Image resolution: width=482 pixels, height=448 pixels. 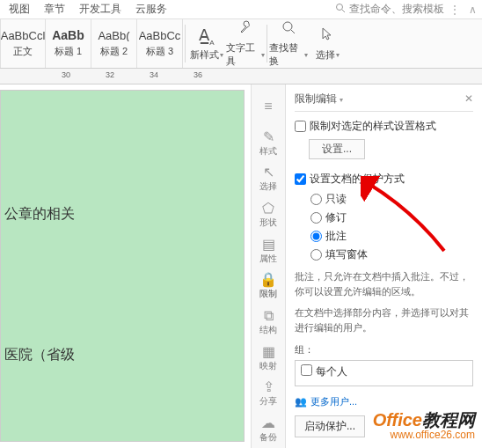 I want to click on restrict-style-checkbox: 限制对选定的样式设置格式, so click(x=383, y=127).